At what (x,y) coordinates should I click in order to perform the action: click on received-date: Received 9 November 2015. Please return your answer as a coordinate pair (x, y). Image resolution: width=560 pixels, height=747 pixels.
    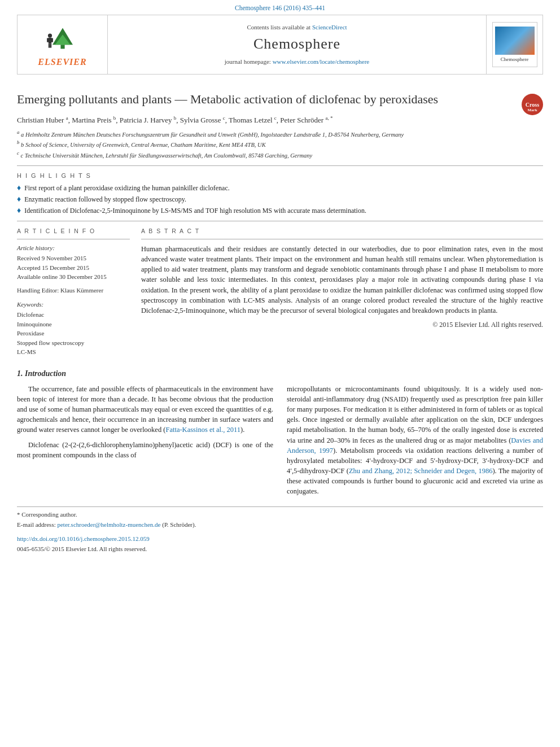
    Looking at the image, I should click on (73, 259).